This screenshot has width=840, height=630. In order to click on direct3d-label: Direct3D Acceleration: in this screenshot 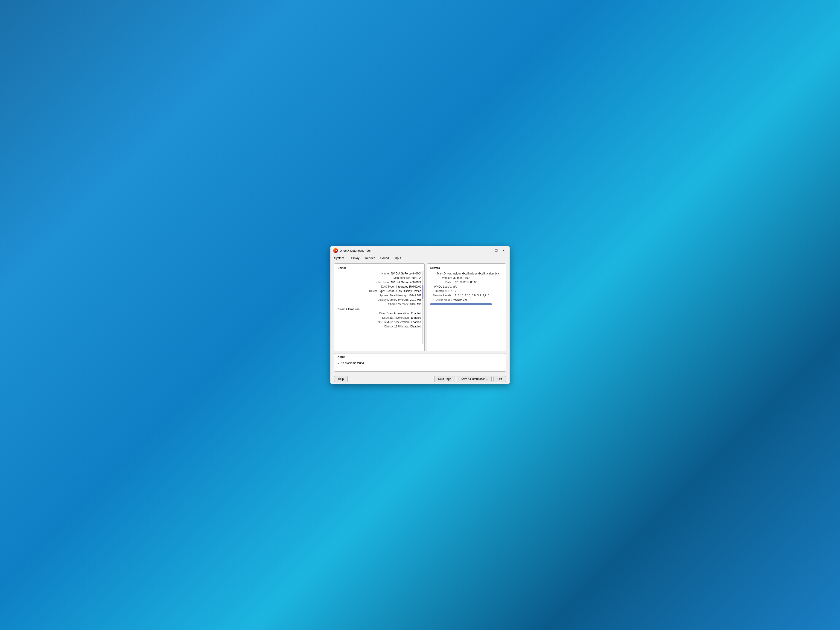, I will do `click(390, 318)`.